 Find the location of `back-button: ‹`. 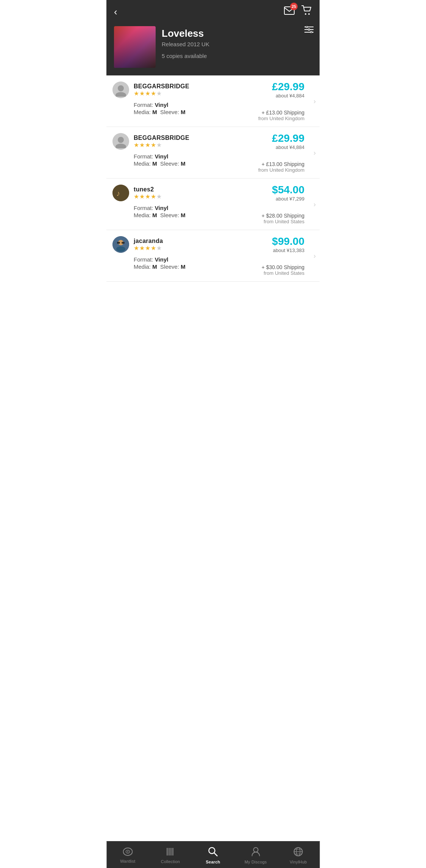

back-button: ‹ is located at coordinates (116, 12).